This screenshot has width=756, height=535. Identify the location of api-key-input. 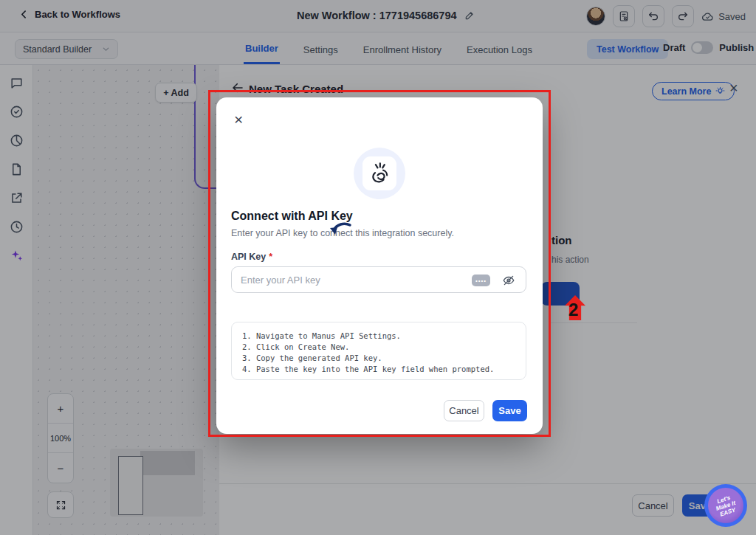
(357, 280).